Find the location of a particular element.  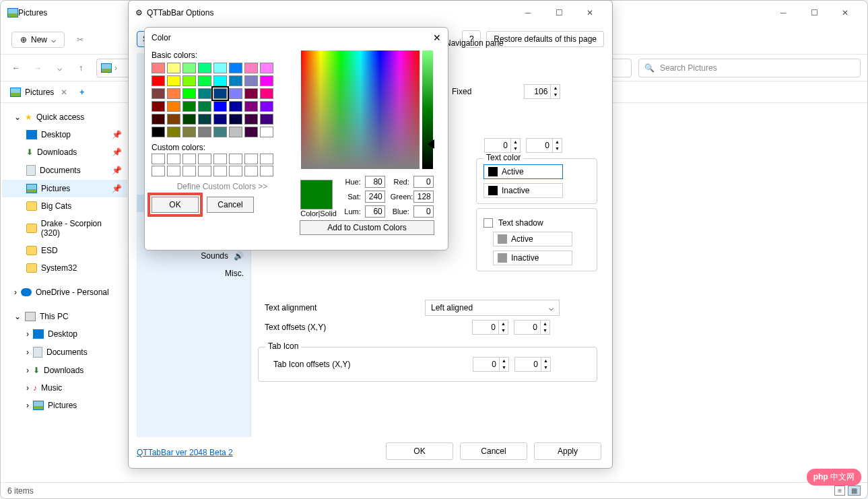

tree-pc-music: ›♪Music is located at coordinates (65, 388).